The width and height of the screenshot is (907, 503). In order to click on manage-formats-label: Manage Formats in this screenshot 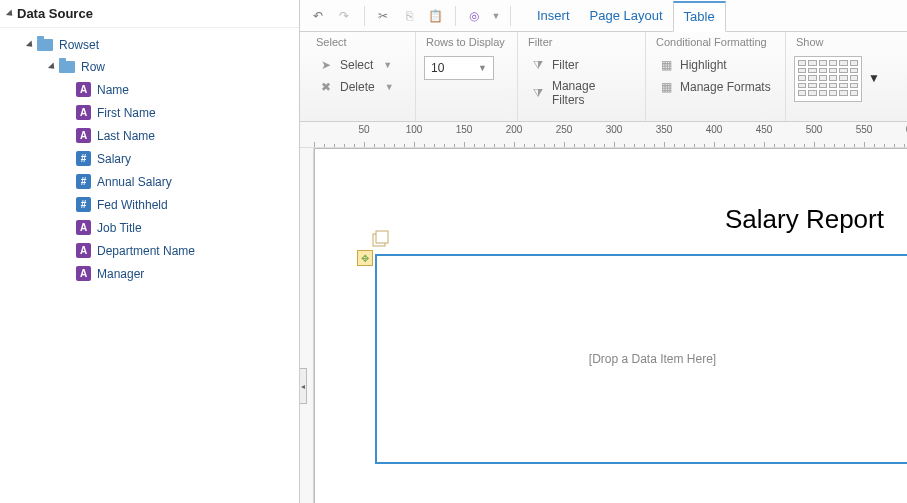, I will do `click(726, 87)`.